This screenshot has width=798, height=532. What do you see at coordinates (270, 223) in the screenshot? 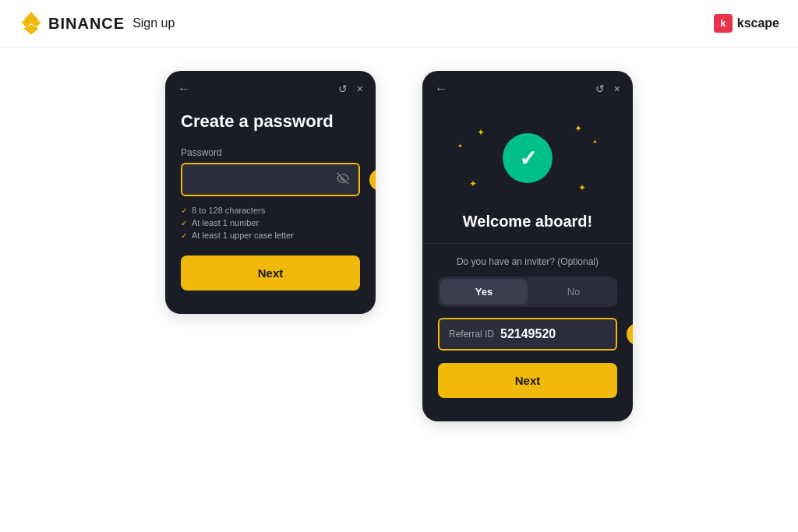
I see `validation-item-2: ✓ At least 1 number` at bounding box center [270, 223].